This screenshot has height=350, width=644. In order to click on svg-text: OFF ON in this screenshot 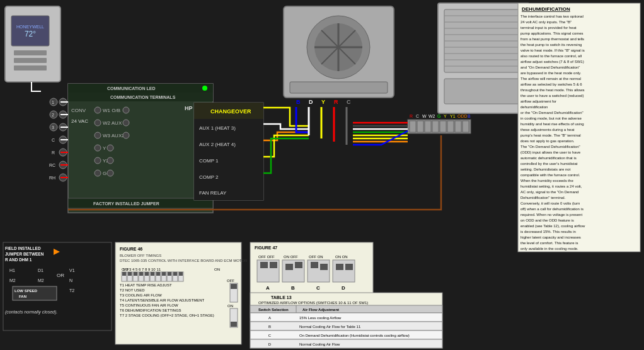, I will do `click(316, 257)`.